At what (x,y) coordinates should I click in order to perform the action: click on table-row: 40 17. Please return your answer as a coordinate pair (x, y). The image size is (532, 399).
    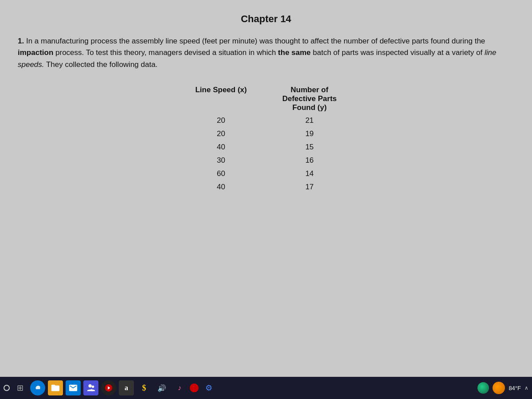
    Looking at the image, I should click on (266, 187).